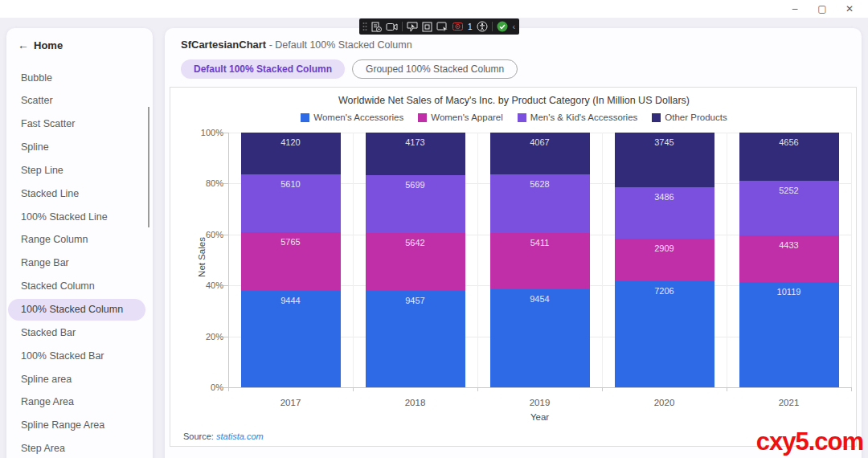 The image size is (868, 458). I want to click on y-tick-label: 0%, so click(207, 387).